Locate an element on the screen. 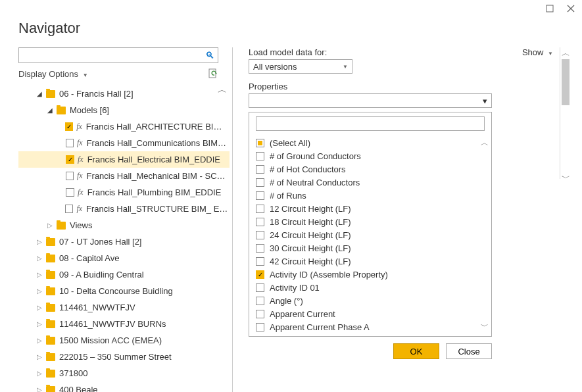  tree-node: fxFrancis Hall_Electrical BIM_EDDIE is located at coordinates (124, 159).